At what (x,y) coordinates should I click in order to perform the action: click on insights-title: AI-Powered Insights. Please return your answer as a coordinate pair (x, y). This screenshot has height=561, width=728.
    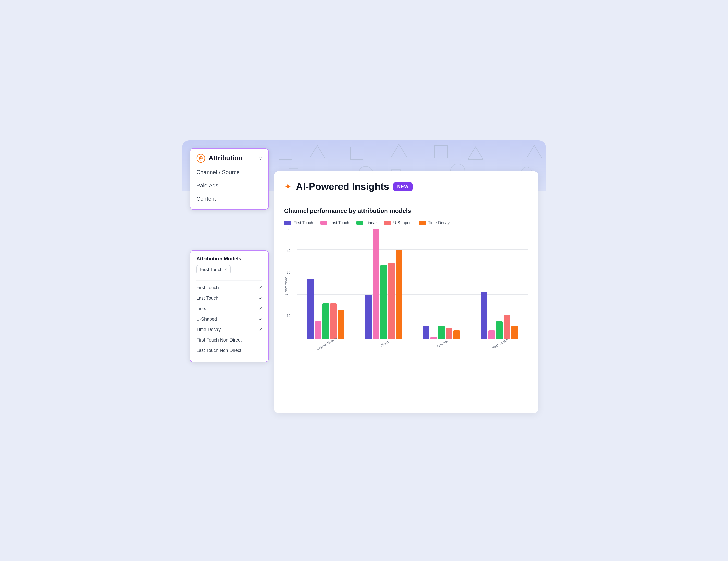
    Looking at the image, I should click on (343, 187).